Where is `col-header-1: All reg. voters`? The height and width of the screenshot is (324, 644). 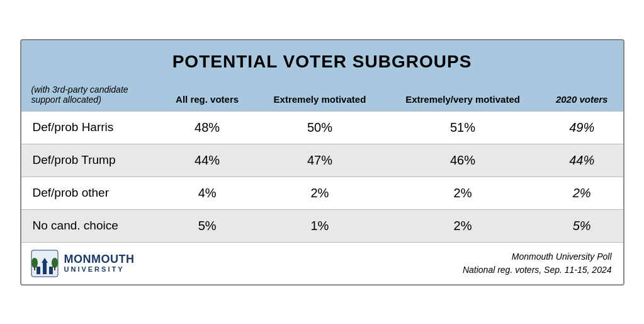 col-header-1: All reg. voters is located at coordinates (208, 95).